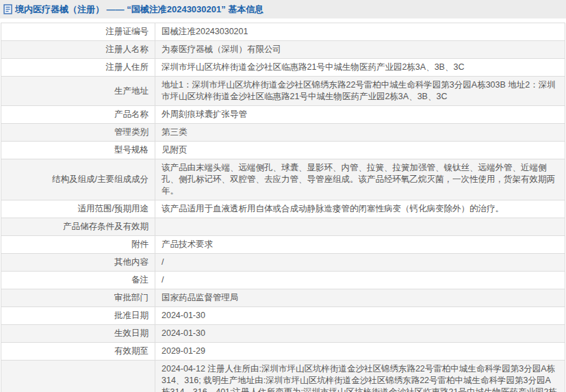 This screenshot has width=566, height=392. Describe the element at coordinates (360, 227) in the screenshot. I see `row-value` at that location.